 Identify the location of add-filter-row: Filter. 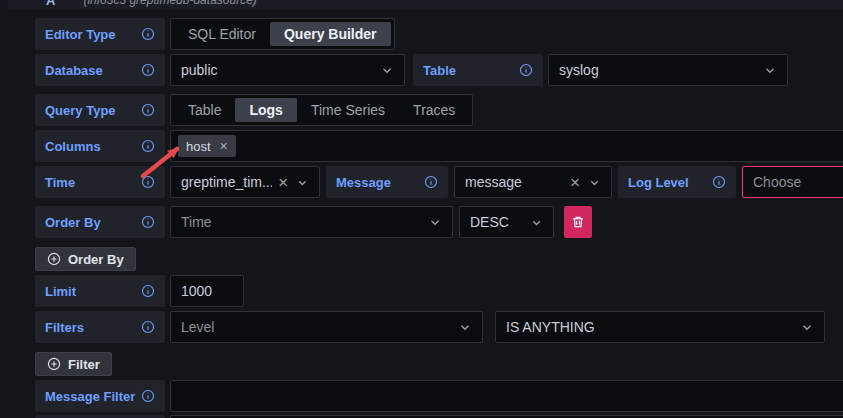
(439, 364).